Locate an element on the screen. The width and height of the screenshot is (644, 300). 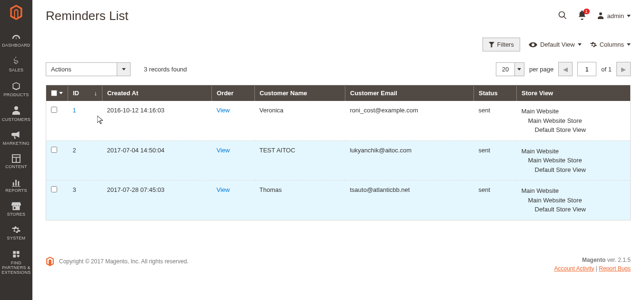
notifications-icon: 1 is located at coordinates (582, 16).